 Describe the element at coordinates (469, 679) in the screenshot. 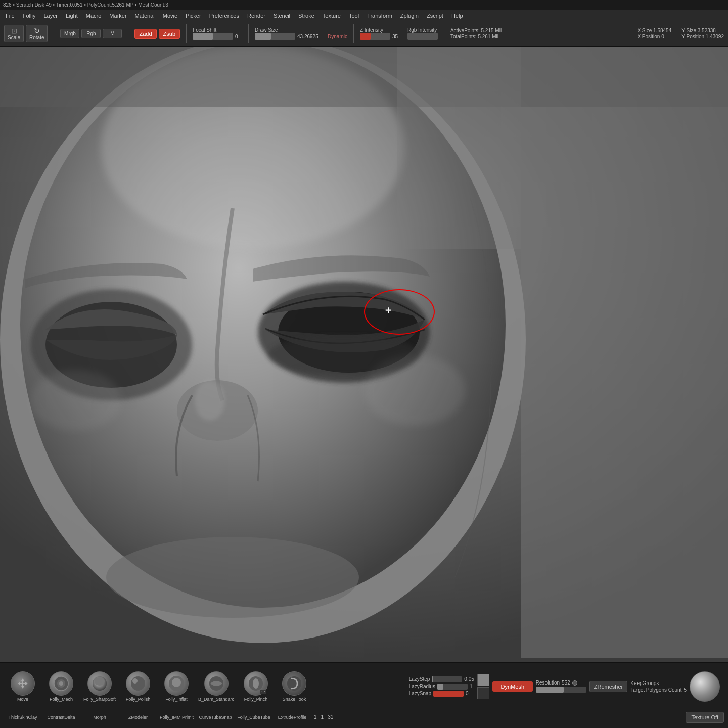

I see `lazy-step-value: 0.05` at that location.